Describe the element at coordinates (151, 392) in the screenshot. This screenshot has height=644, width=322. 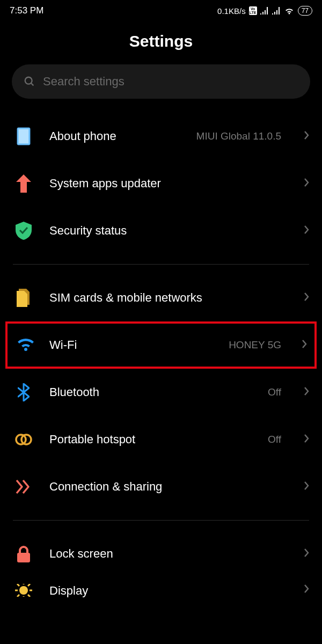
I see `row-label: Bluetooth` at that location.